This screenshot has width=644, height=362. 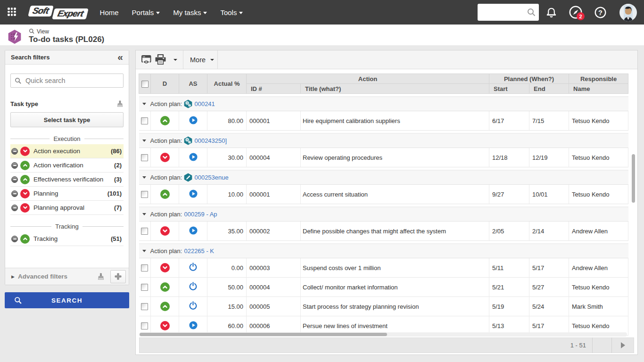 What do you see at coordinates (322, 12) in the screenshot?
I see `topbar: Soft Expert Home Portals My tasks Tools …` at bounding box center [322, 12].